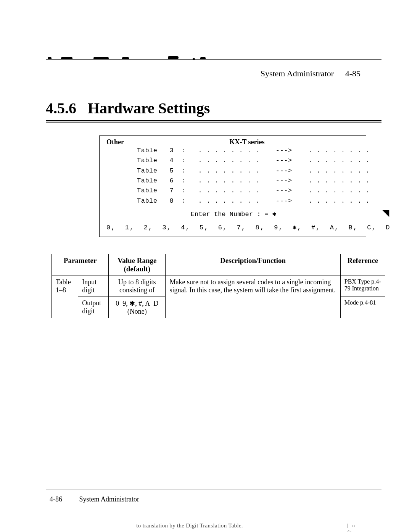 Image resolution: width=412 pixels, height=532 pixels. What do you see at coordinates (298, 73) in the screenshot?
I see `header-title: System Administrator` at bounding box center [298, 73].